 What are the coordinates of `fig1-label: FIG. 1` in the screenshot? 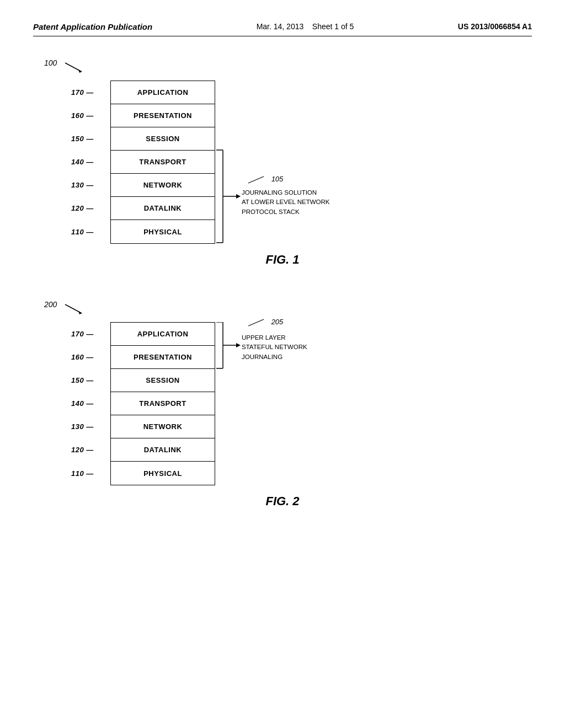 It's located at (282, 260).